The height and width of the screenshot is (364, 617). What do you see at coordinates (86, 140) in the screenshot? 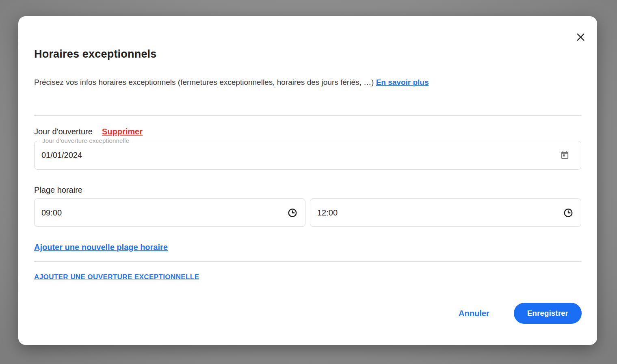
I see `date-field-floating-label: Jour d'ouverture exceptionnelle` at bounding box center [86, 140].